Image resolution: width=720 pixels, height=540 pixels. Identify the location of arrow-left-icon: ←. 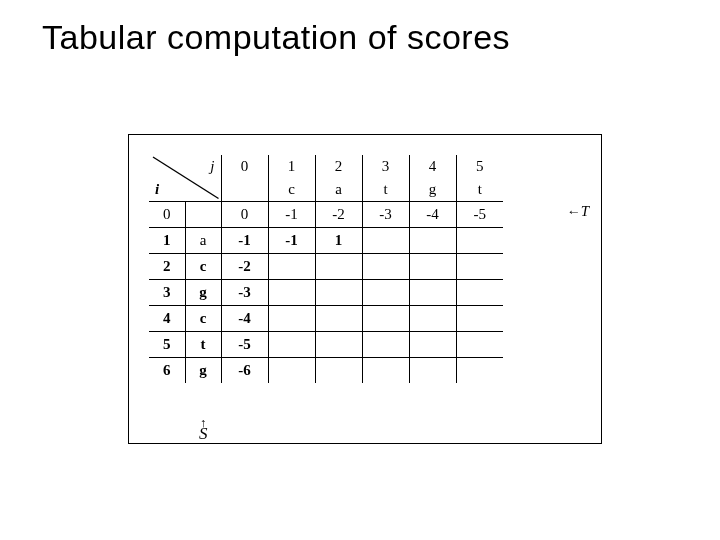
(574, 212).